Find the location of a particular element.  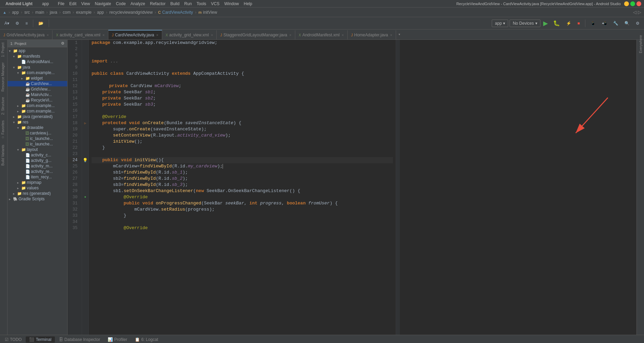

menu-build: Build is located at coordinates (175, 4).